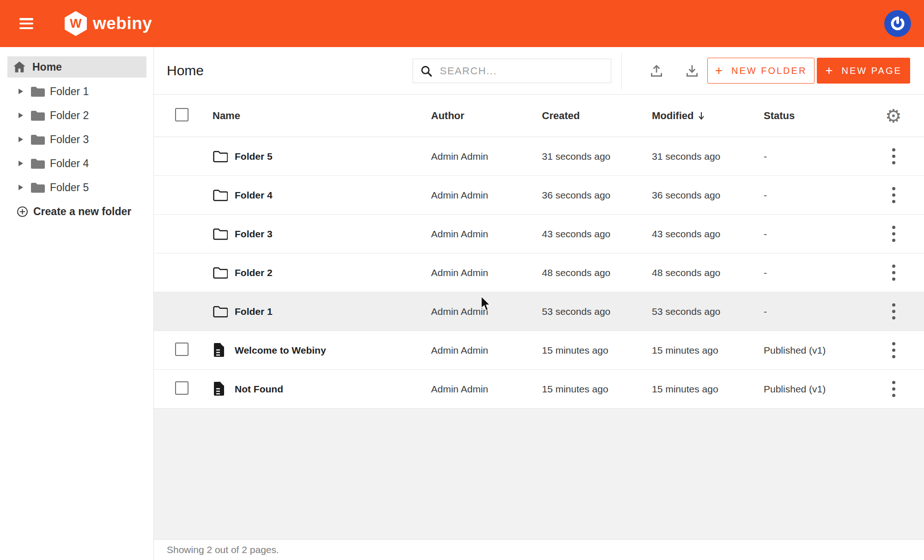 Image resolution: width=924 pixels, height=560 pixels. I want to click on search-input, so click(522, 71).